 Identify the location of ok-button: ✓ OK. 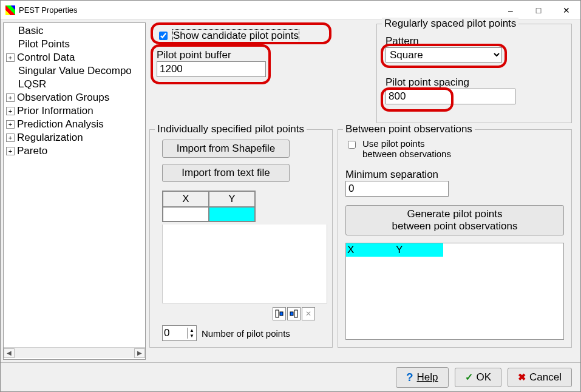
(478, 377).